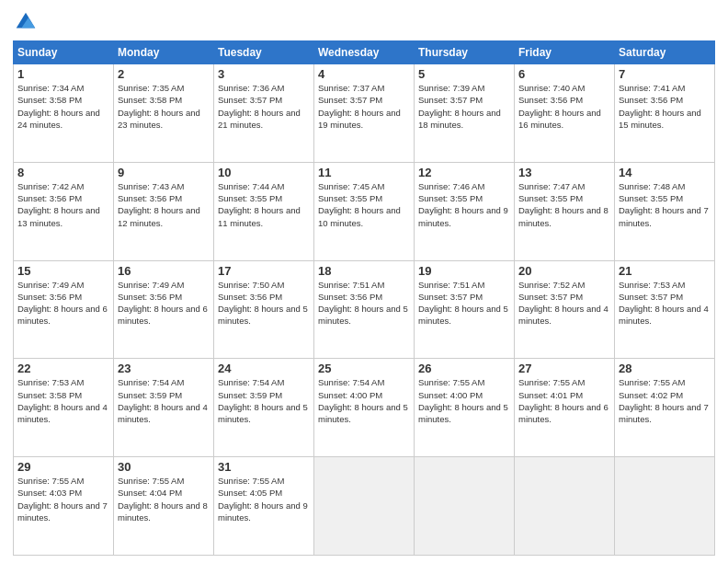 The image size is (728, 563). I want to click on day-info: Sunrise: 7:41 AM Sunset: 3:56 PM Dayligh…, so click(665, 107).